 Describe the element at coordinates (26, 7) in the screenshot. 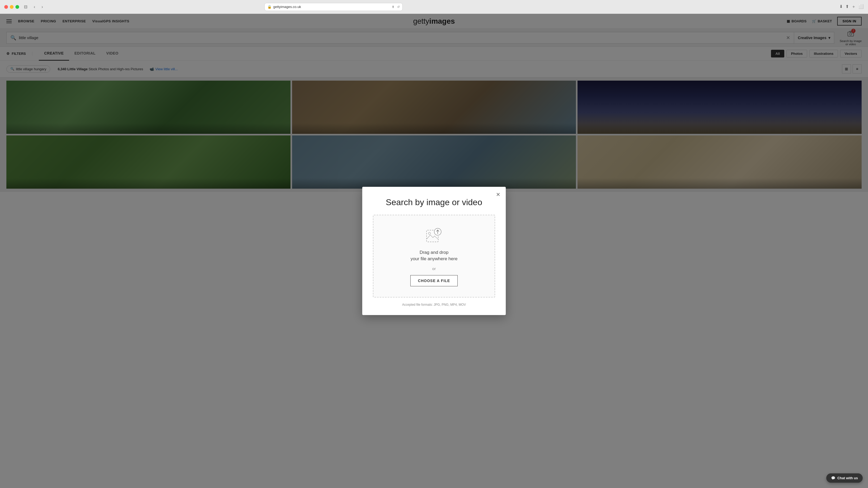

I see `sidebar-toggle-button: ⊟` at that location.